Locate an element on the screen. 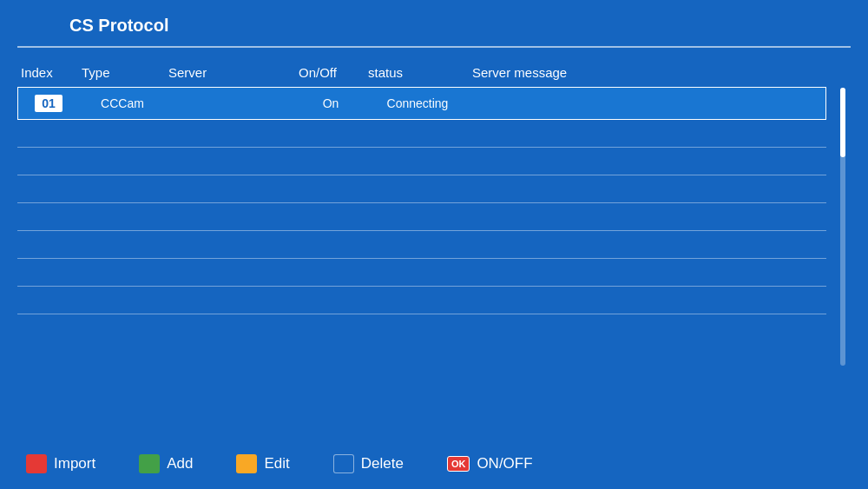 This screenshot has width=868, height=489. add-icon is located at coordinates (149, 464).